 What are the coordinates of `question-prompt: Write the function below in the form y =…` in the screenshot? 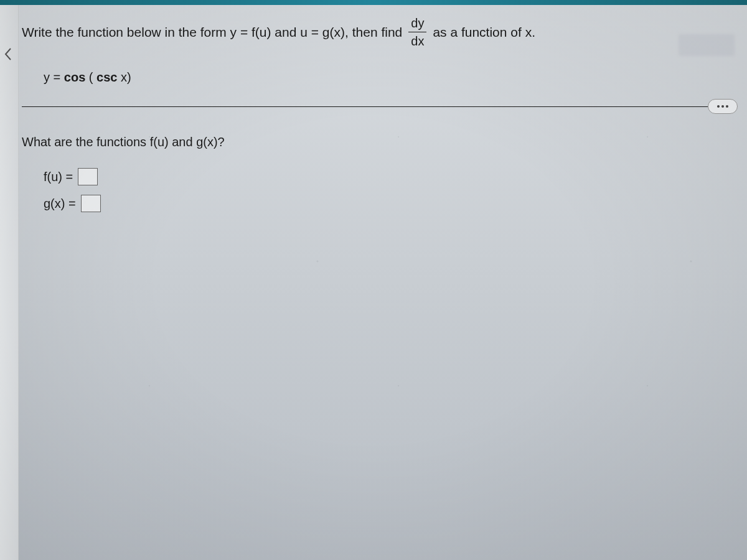 It's located at (378, 32).